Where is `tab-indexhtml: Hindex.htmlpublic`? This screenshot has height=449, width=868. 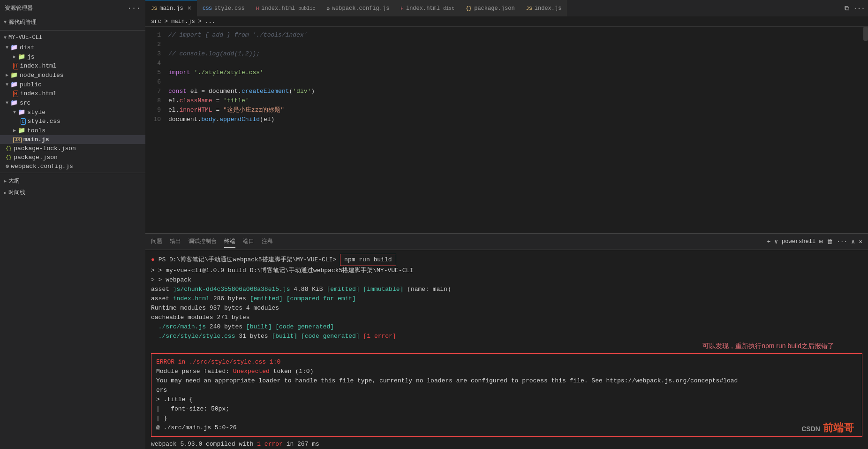
tab-indexhtml: Hindex.htmlpublic is located at coordinates (286, 8).